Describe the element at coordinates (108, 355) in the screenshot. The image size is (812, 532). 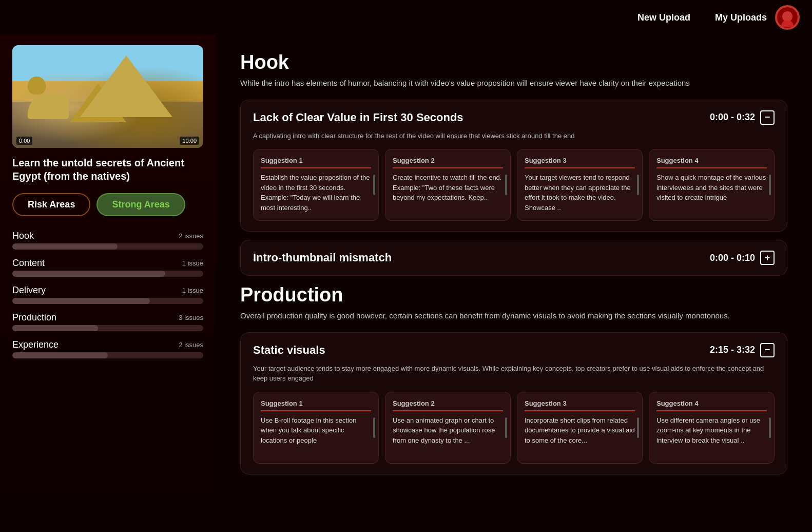
I see `issue-experience-bar-bg` at that location.